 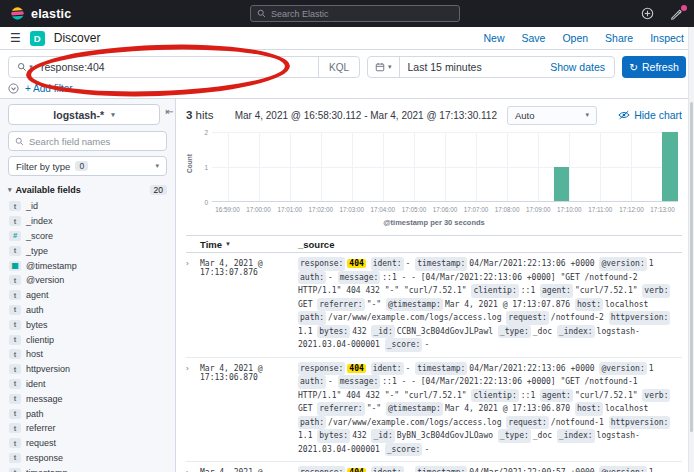 What do you see at coordinates (355, 14) in the screenshot?
I see `global-search` at bounding box center [355, 14].